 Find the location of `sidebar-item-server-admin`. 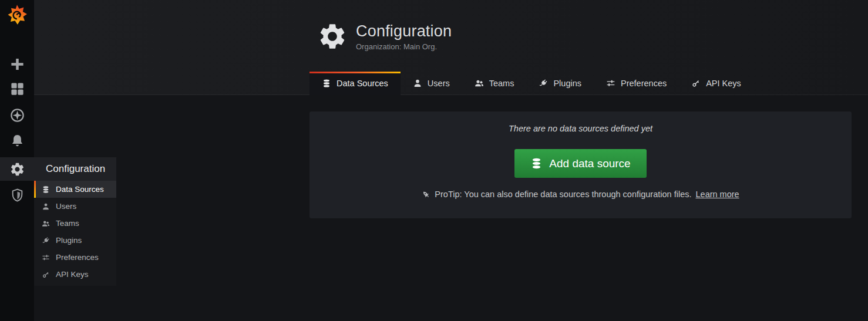

sidebar-item-server-admin is located at coordinates (17, 195).